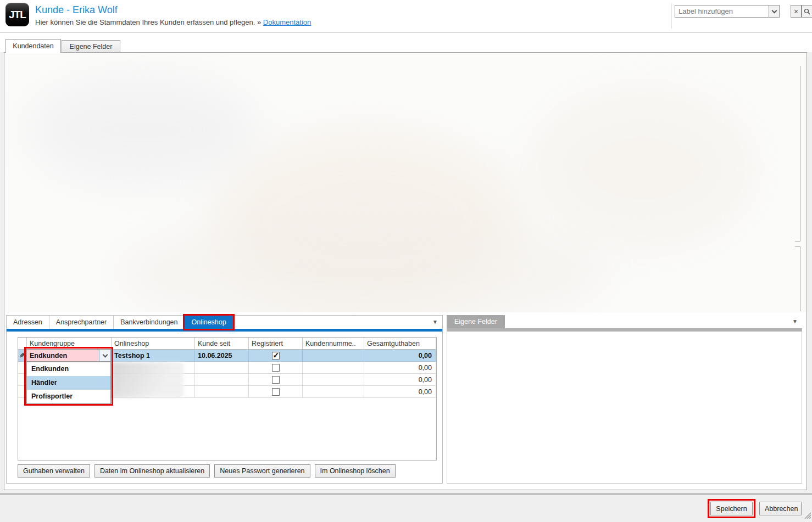 This screenshot has width=812, height=522. I want to click on header-separator, so click(671, 16).